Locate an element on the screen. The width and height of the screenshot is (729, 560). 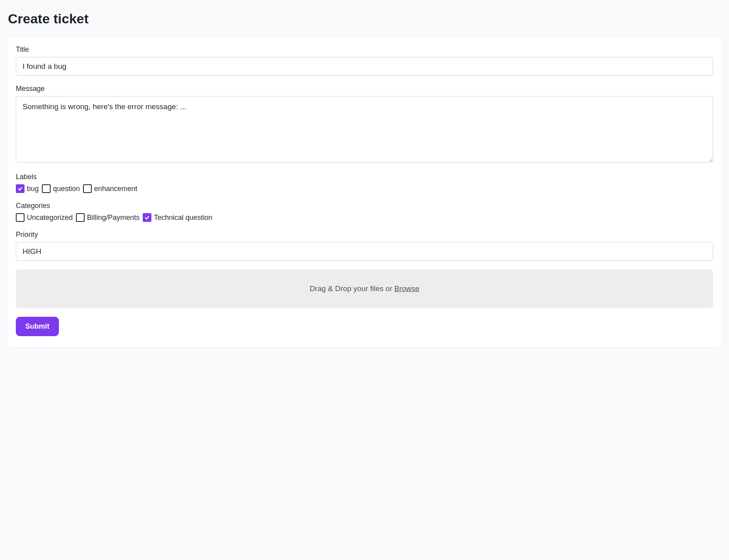
category-checkbox-billing: Billing/Payments is located at coordinates (108, 218).